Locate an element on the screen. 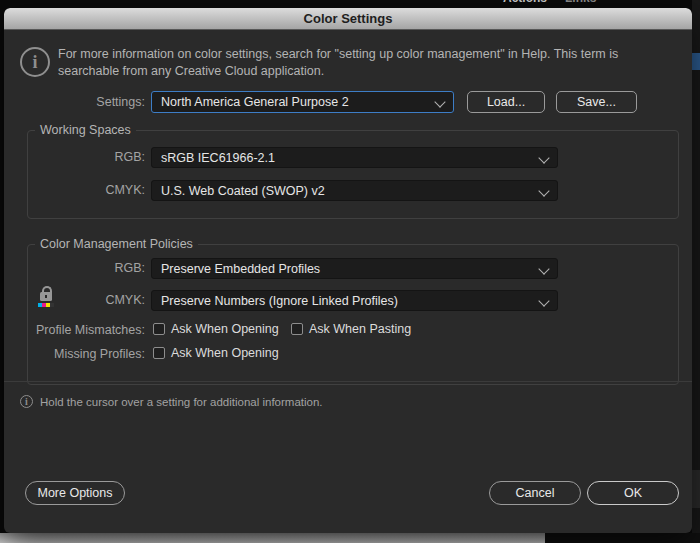 The width and height of the screenshot is (700, 543). settings-select: North America General Purpose 2 is located at coordinates (302, 102).